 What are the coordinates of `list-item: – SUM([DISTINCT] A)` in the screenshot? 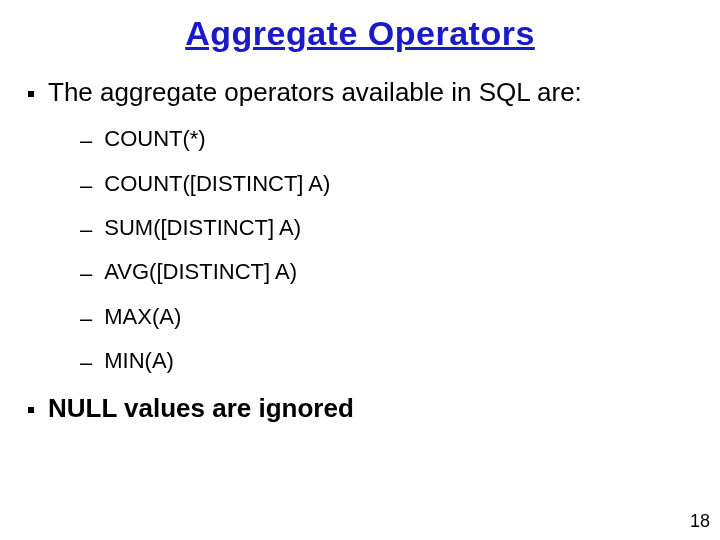 It's located at (386, 229).